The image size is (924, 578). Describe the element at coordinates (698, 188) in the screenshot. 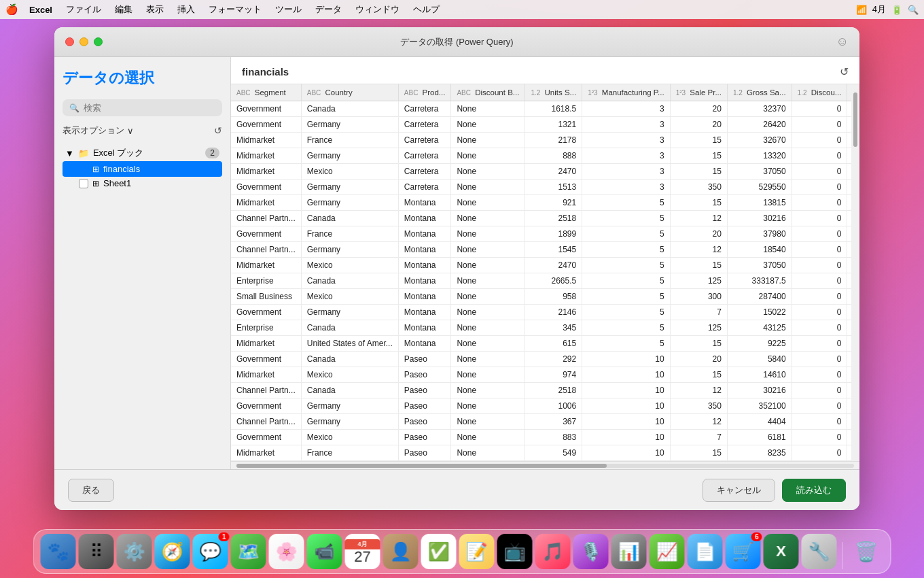

I see `table-cell: 350` at that location.